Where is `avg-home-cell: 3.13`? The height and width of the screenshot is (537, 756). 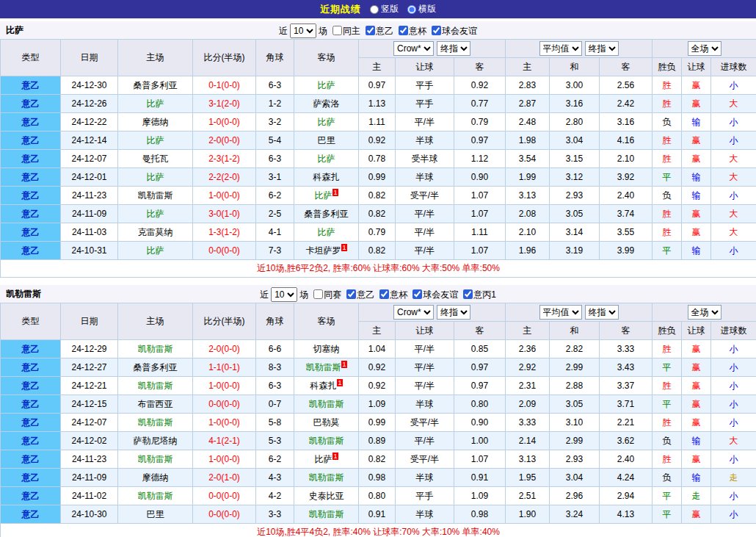 avg-home-cell: 3.13 is located at coordinates (528, 195).